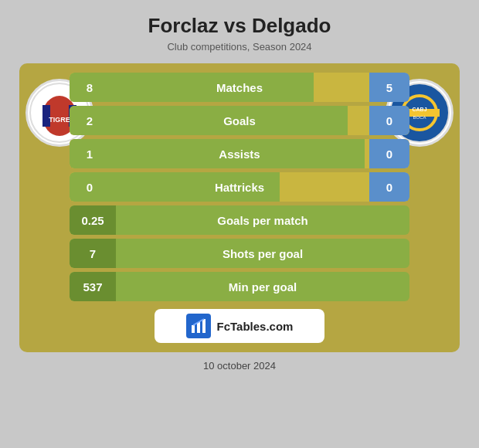  What do you see at coordinates (240, 287) in the screenshot?
I see `min-per-goal-row: 537 Min per goal` at bounding box center [240, 287].